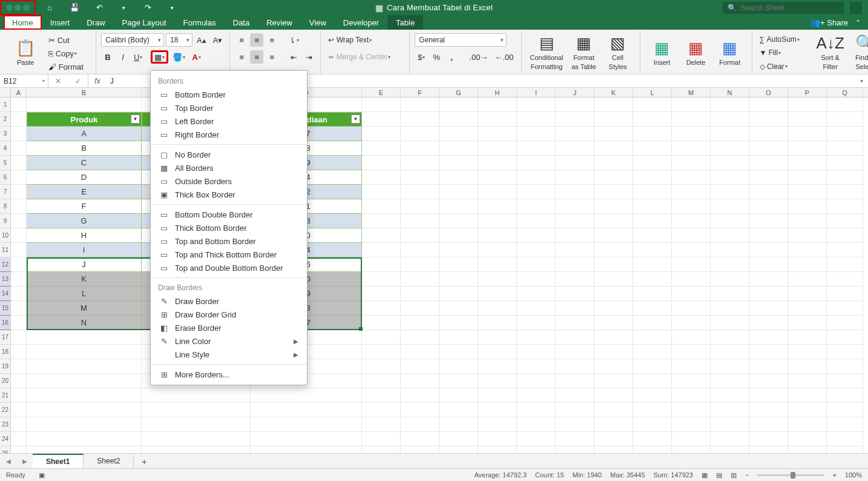  What do you see at coordinates (257, 40) in the screenshot?
I see `align-middle-button: ≡` at bounding box center [257, 40].